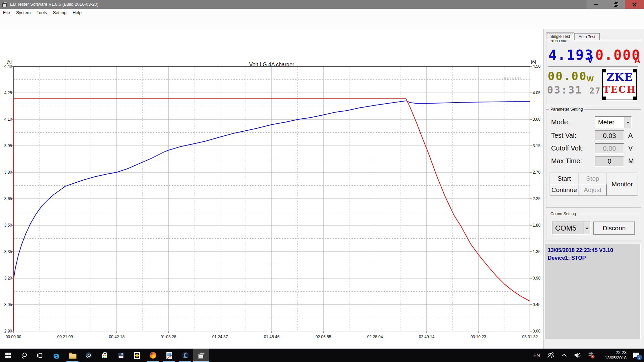  What do you see at coordinates (539, 146) in the screenshot?
I see `right-tick: 3.15` at bounding box center [539, 146].